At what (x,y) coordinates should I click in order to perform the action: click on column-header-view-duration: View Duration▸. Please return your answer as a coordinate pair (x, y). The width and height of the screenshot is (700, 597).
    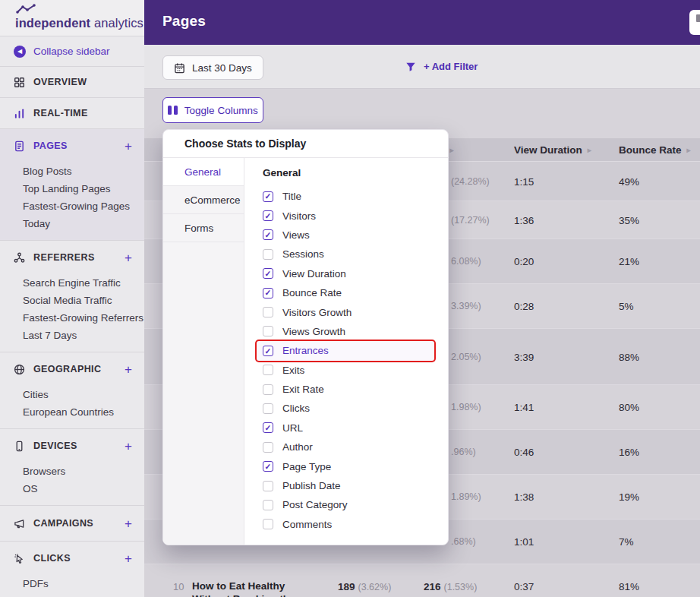
    Looking at the image, I should click on (553, 150).